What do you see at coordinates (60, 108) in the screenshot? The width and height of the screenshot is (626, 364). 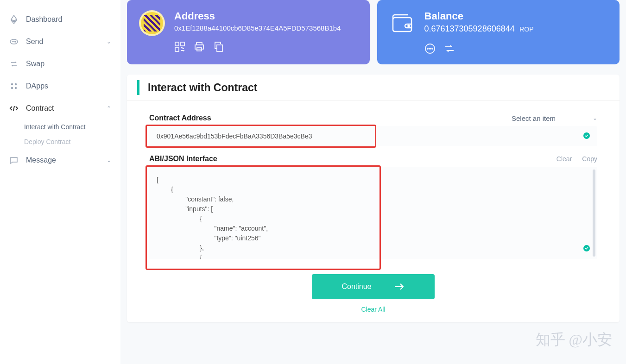 I see `nav-contract: Contract ⌃` at bounding box center [60, 108].